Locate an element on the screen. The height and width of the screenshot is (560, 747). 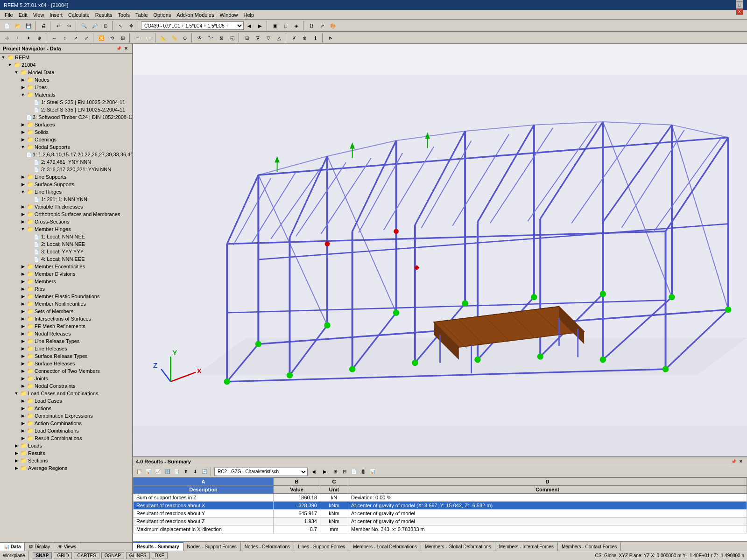
tb-deformation: ↗ is located at coordinates (322, 26).